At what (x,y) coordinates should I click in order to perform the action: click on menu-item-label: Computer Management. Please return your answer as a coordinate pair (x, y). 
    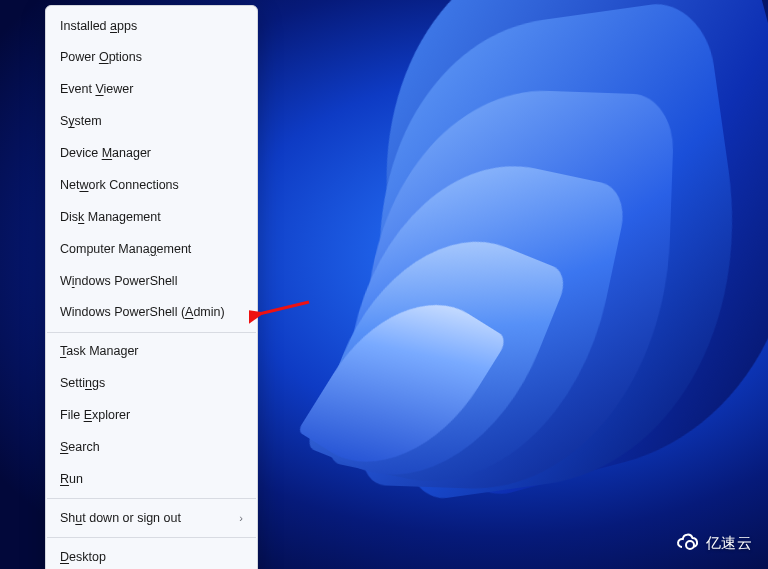
    Looking at the image, I should click on (126, 250).